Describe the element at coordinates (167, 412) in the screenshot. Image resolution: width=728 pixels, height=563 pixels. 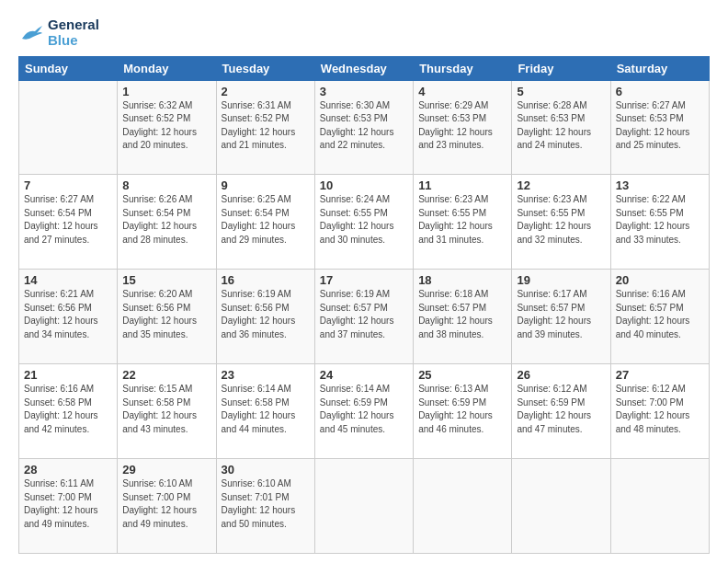
I see `calendar-day: 22Sunrise: 6:15 AM Sunset: 6:58 PM Dayli…` at that location.